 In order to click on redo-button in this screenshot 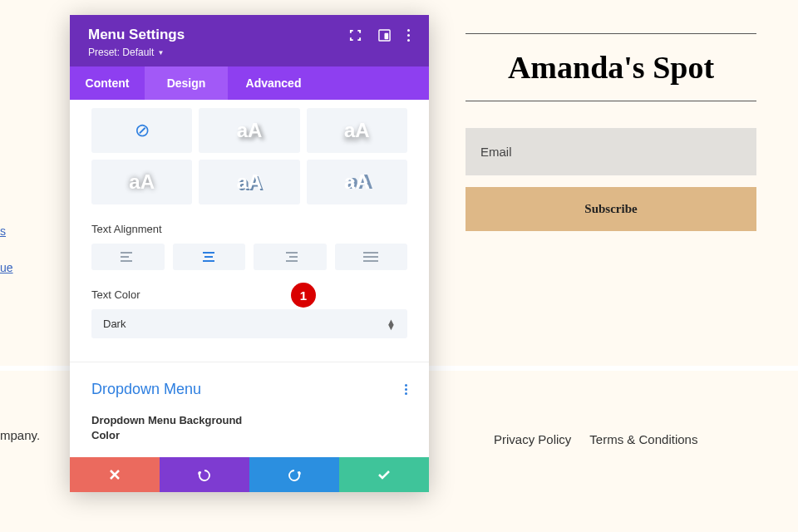, I will do `click(294, 475)`.